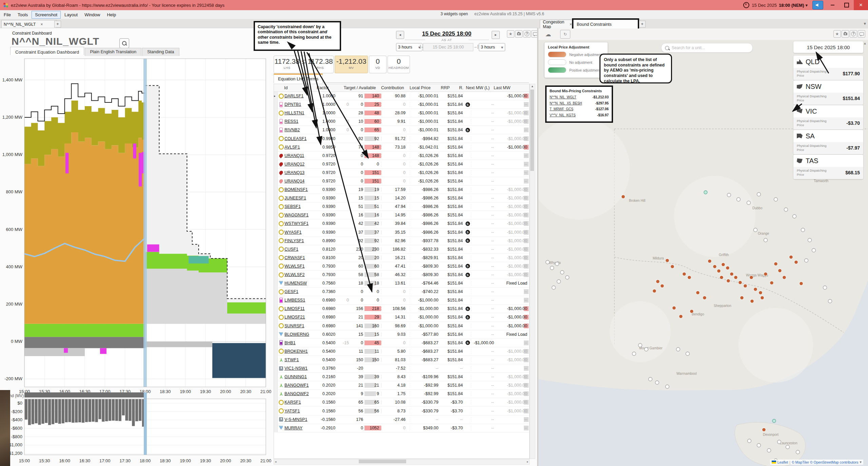 The height and width of the screenshot is (466, 868). I want to click on table-row: URANQ120.9720000-$1,026.26$151.84----, so click(401, 164).